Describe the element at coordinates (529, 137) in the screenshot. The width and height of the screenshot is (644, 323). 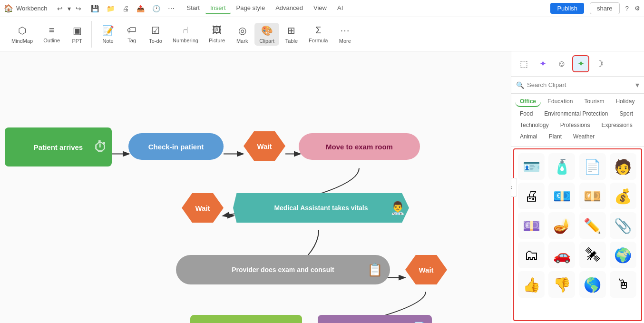
I see `cat-animal: Animal` at that location.